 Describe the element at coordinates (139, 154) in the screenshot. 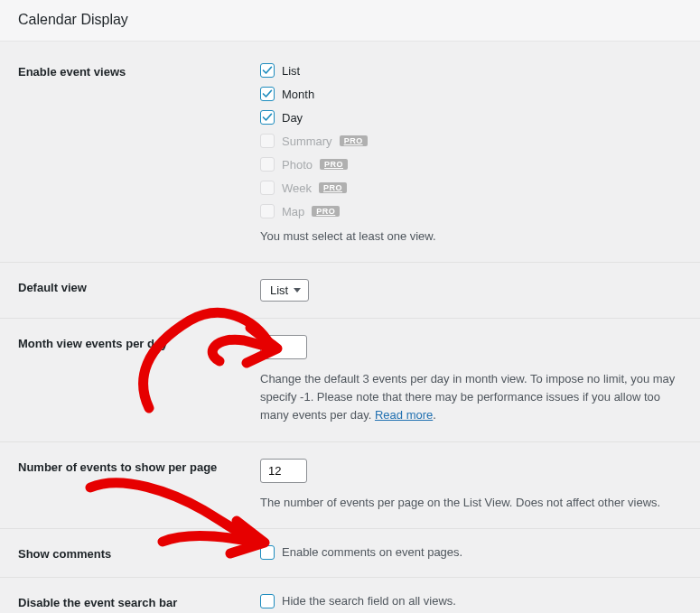

I see `label-enable-event-views: Enable event views` at that location.